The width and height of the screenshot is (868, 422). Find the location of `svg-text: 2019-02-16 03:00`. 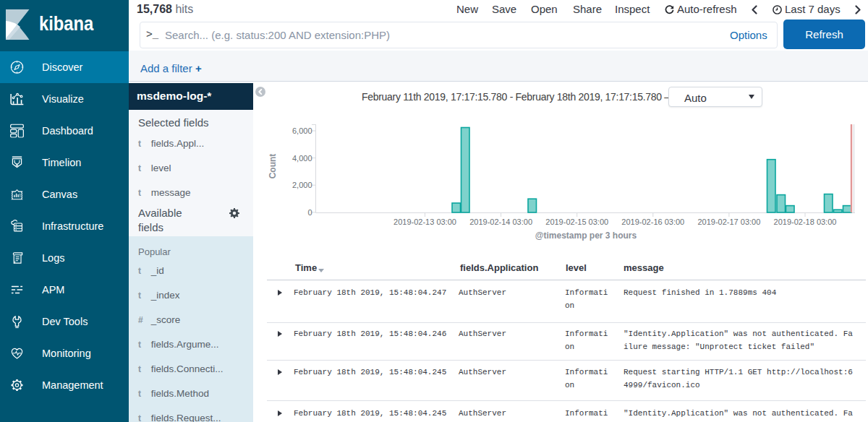

svg-text: 2019-02-16 03:00 is located at coordinates (652, 222).